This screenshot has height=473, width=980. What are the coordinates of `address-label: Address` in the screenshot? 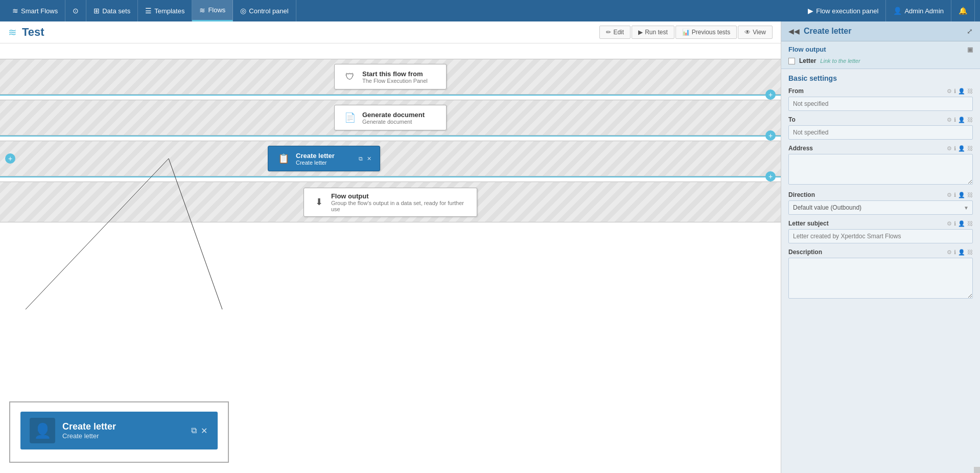 It's located at (801, 148).